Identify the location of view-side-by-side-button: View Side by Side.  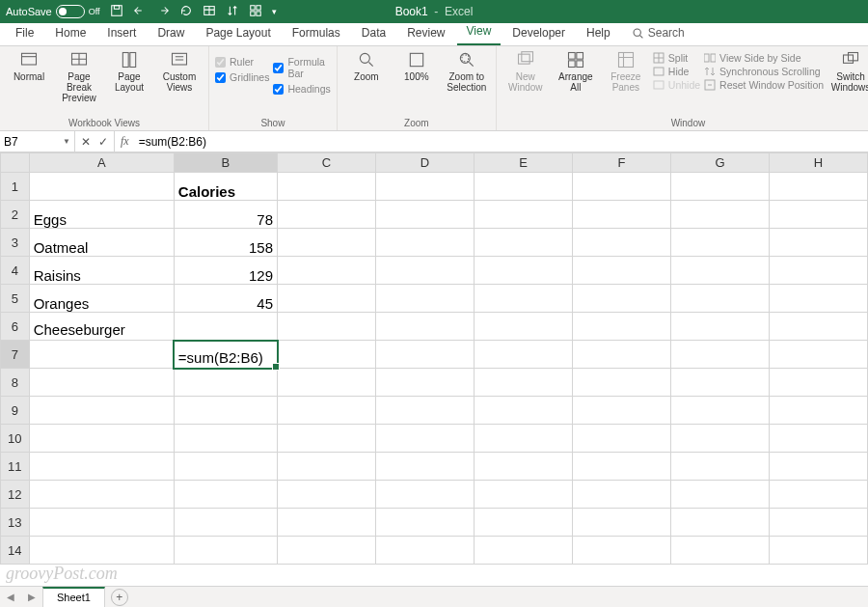
(764, 58).